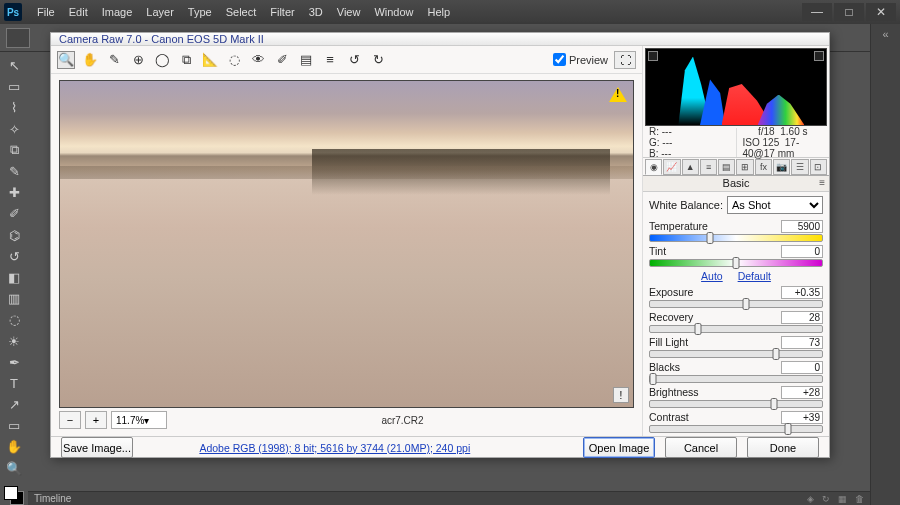 Image resolution: width=900 pixels, height=505 pixels. I want to click on history-brush-tool-icon: ↺, so click(14, 256).